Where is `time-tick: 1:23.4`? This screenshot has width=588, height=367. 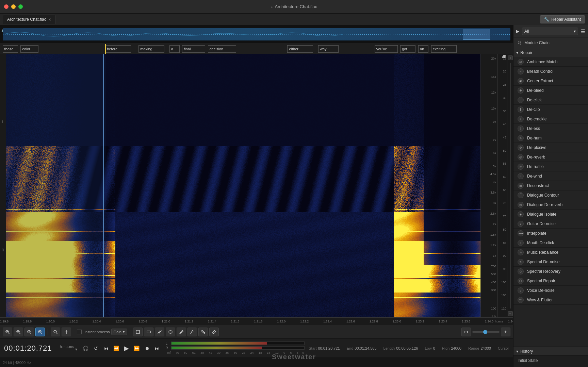 time-tick: 1:23.4 is located at coordinates (443, 321).